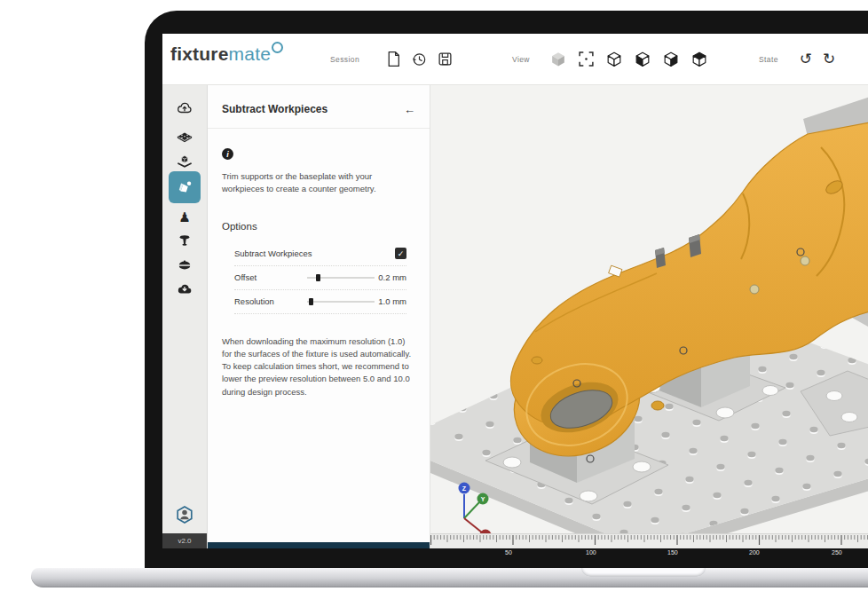 The image size is (868, 607). I want to click on shaded-cube-icon, so click(558, 59).